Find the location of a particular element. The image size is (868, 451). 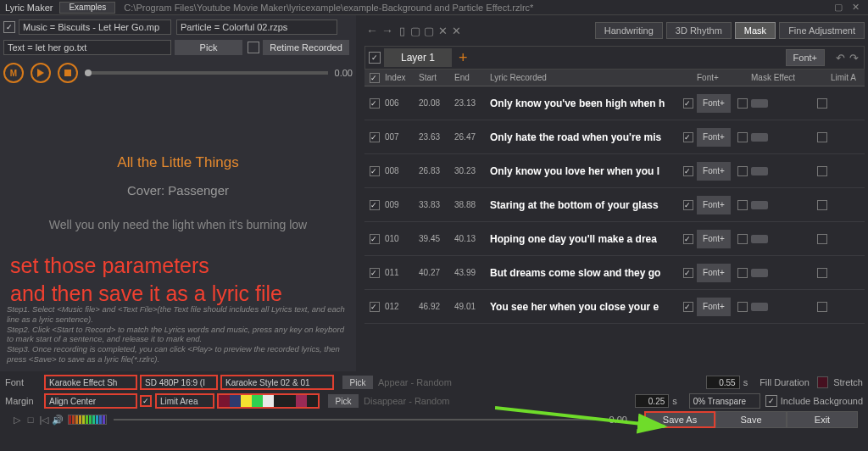

transparent-dropdown: 0% Transpare is located at coordinates (725, 401).